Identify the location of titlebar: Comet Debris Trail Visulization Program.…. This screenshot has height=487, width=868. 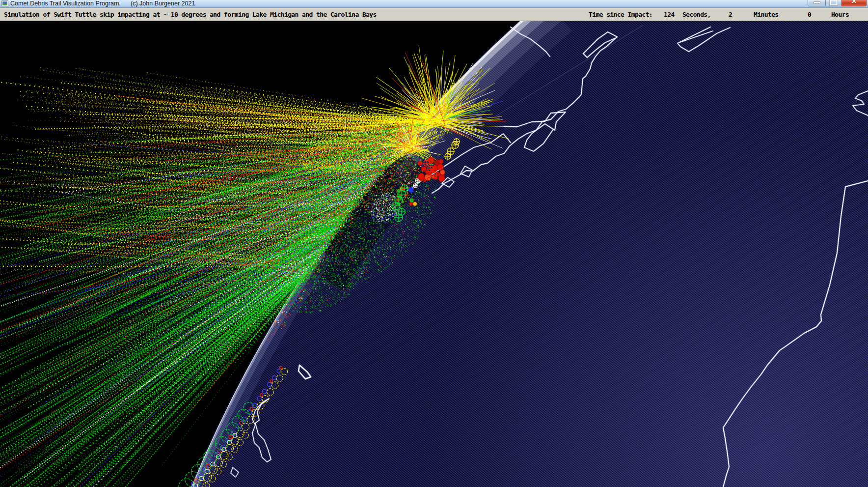
(434, 4).